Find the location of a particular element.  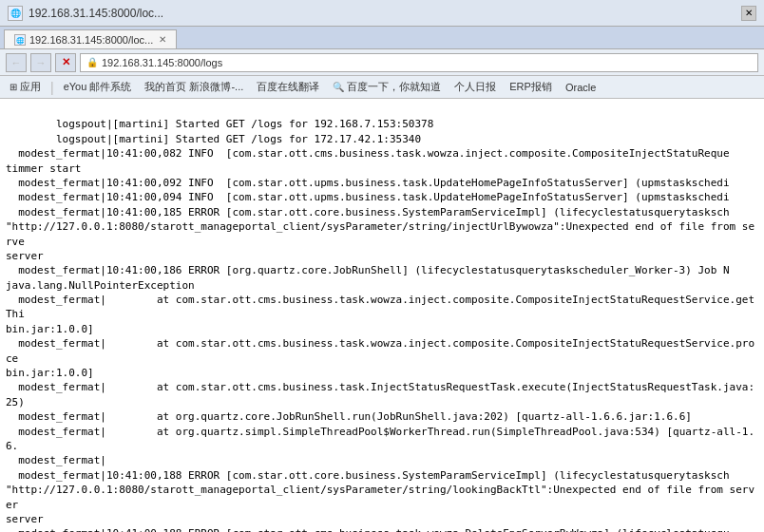

navigation-bar: ← → ✕ 🔒 192.168.31.145:8000/logs is located at coordinates (382, 63).